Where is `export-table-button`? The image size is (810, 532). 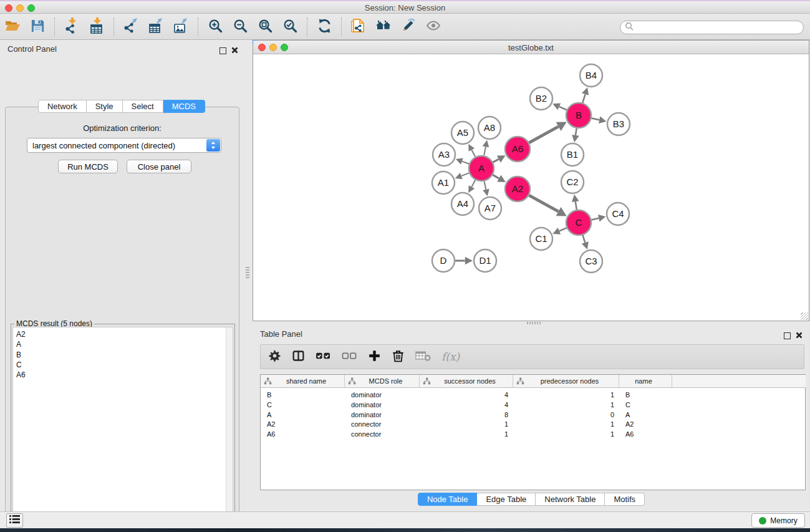 export-table-button is located at coordinates (156, 27).